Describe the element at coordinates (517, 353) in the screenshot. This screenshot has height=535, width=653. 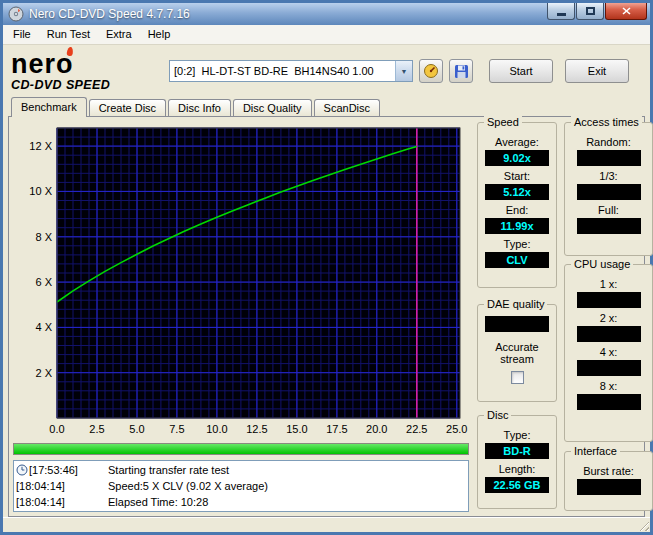
I see `panel-dae-quality: DAE quality Accurate stream` at that location.